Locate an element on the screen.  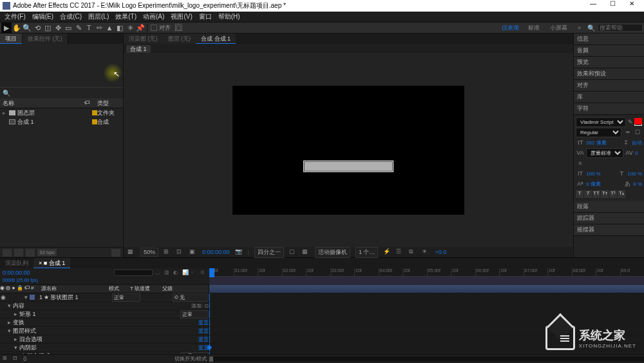
subscript-button: T₁ is located at coordinates (621, 194).